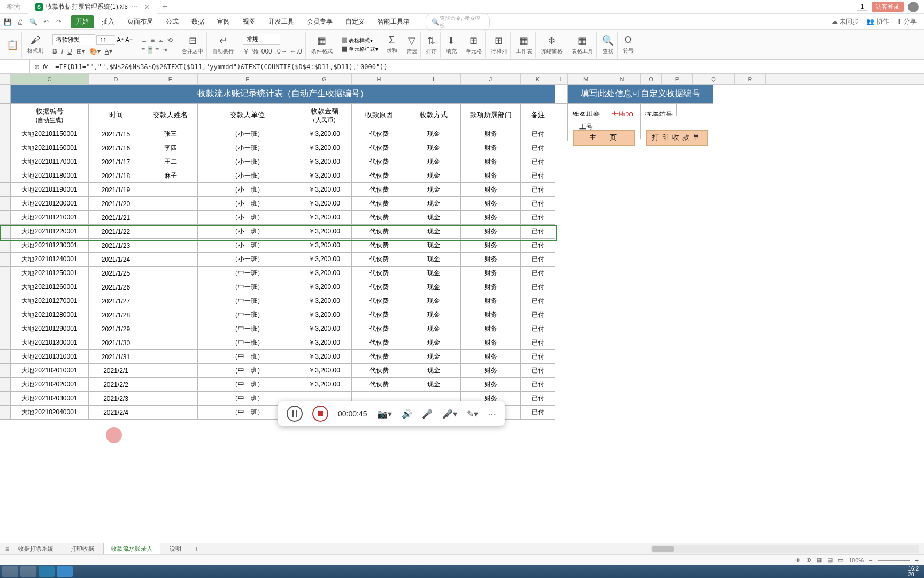  Describe the element at coordinates (491, 116) in the screenshot. I see `hdr-dept: 款项所属部门` at that location.